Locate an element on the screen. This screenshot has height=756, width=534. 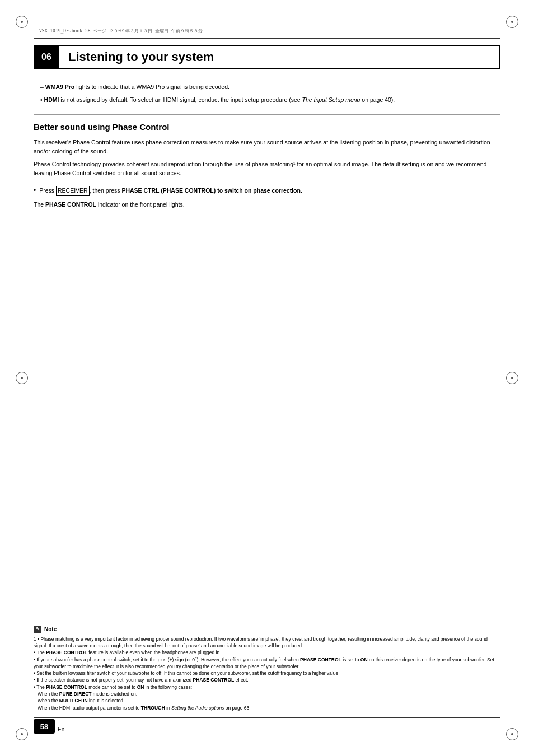
intro-item-hdmi: • HDMI is not assigned by default. To se… is located at coordinates (270, 100).